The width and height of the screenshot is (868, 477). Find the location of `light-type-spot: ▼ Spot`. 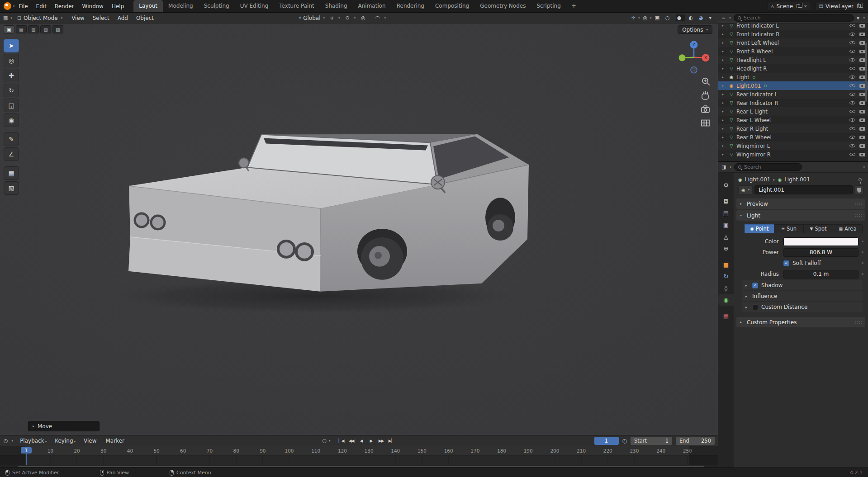

light-type-spot: ▼ Spot is located at coordinates (818, 229).